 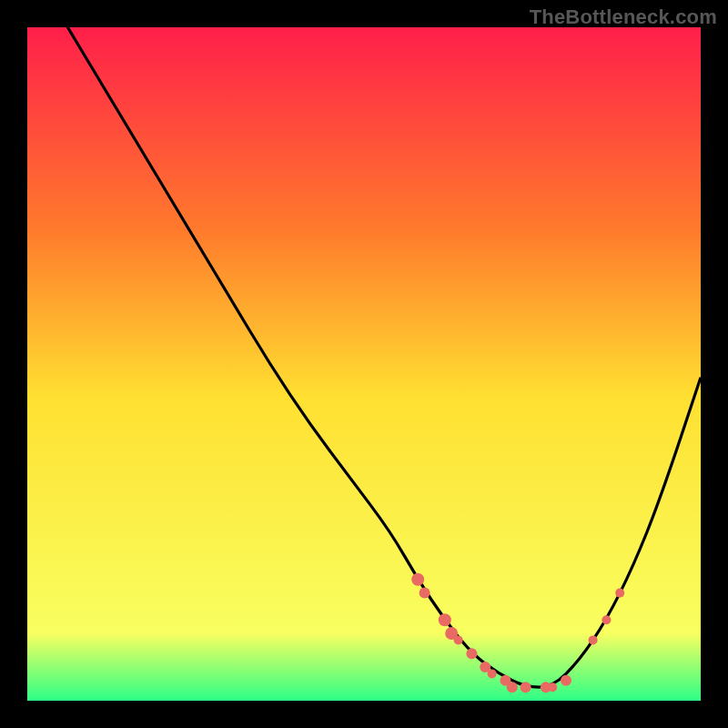 I want to click on watermark-text: TheBottleneck.com, so click(x=623, y=17).